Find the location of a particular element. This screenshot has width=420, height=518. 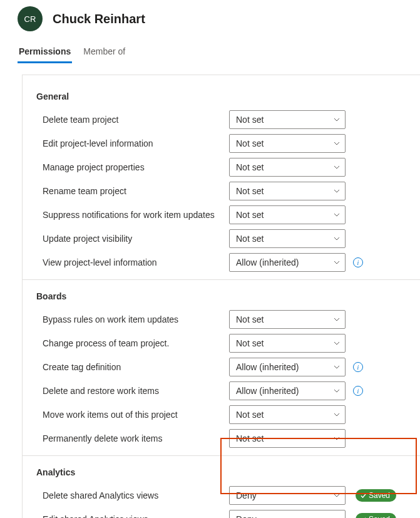

permission-row: Bypass rules on work item updatesNot set is located at coordinates (222, 319).